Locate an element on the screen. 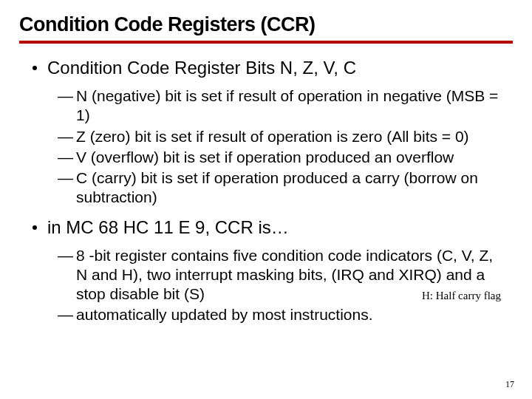 Image resolution: width=532 pixels, height=399 pixels. page-number: 17 is located at coordinates (510, 384).